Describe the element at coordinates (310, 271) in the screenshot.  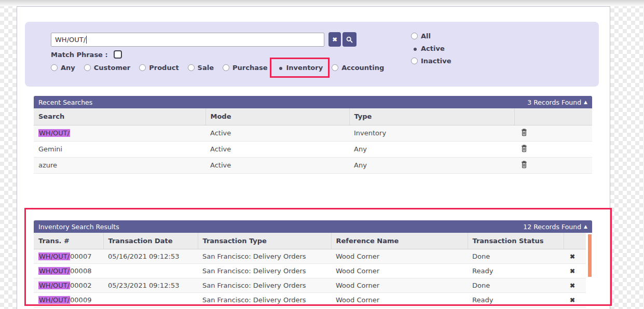
I see `table-row: WH/OUT/00008 San Francisco: Delivery Ord…` at that location.